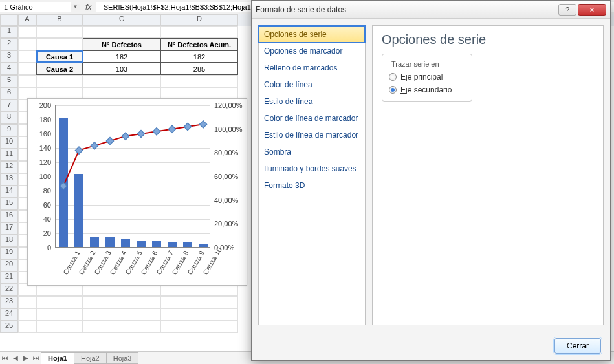 The image size is (614, 364). I want to click on chart-plot-area, so click(133, 177).